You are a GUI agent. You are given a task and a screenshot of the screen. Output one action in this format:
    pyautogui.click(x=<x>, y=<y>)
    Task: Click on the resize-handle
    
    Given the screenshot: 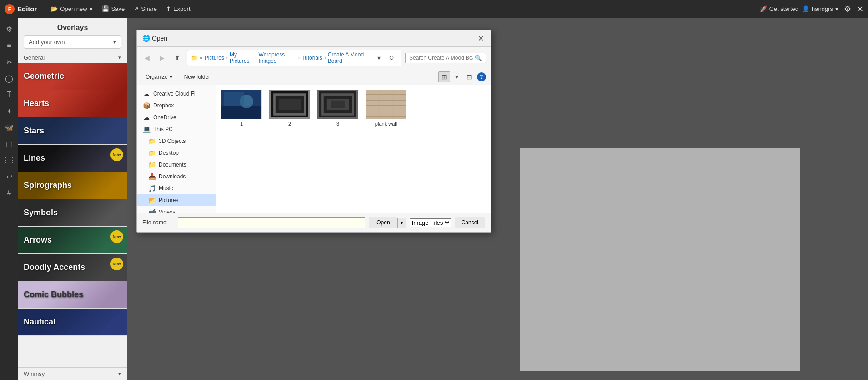 What is the action you would take?
    pyautogui.click(x=488, y=229)
    